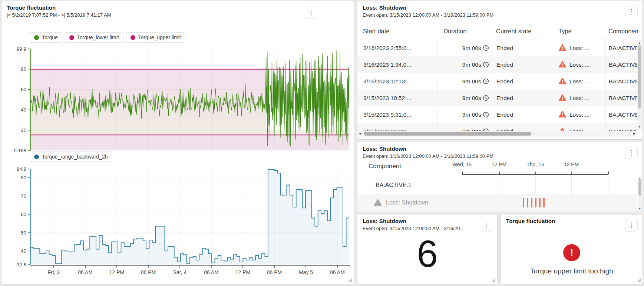 This screenshot has width=644, height=286. What do you see at coordinates (500, 177) in the screenshot?
I see `loss-shutdown-timeline-panel: Loss: Shutdown Event open: 3/15/2023 12:…` at bounding box center [500, 177].